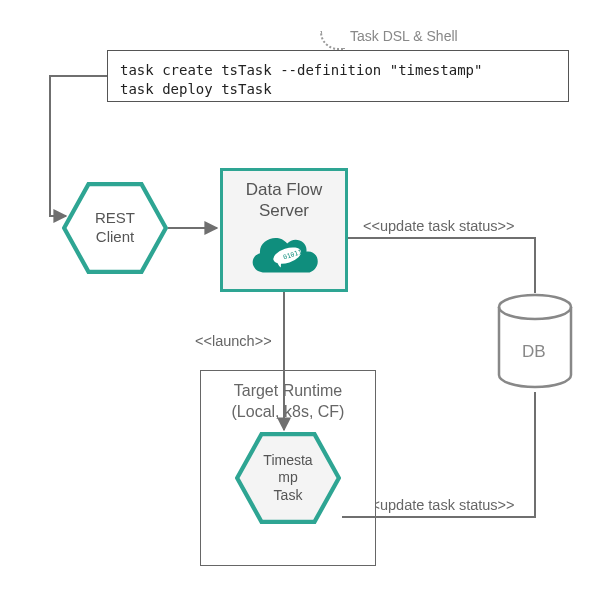  I want to click on code-line-2: task deploy tsTask, so click(338, 90).